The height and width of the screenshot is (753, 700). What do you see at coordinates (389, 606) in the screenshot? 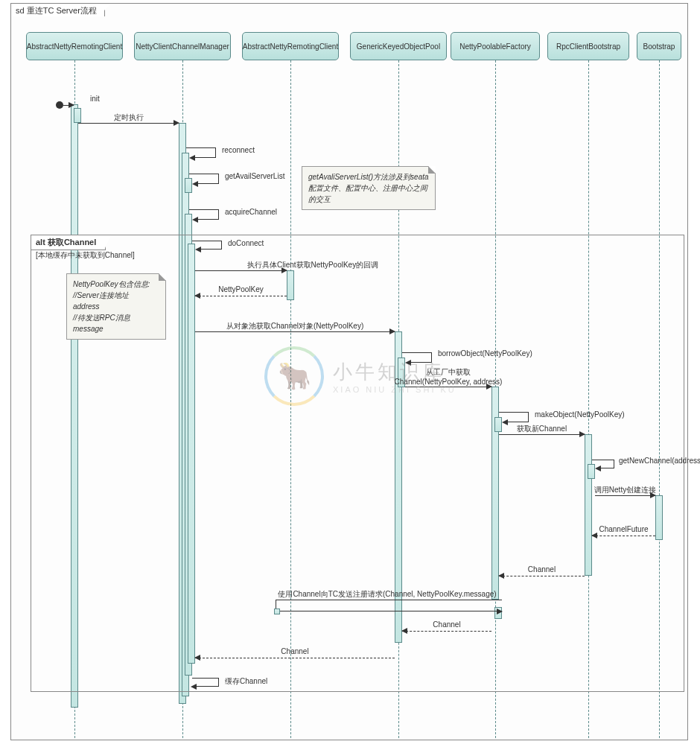
I see `msg-register: 使用Channel向TC发送注册请求(Channel, NettyPoolKey…` at bounding box center [389, 606].